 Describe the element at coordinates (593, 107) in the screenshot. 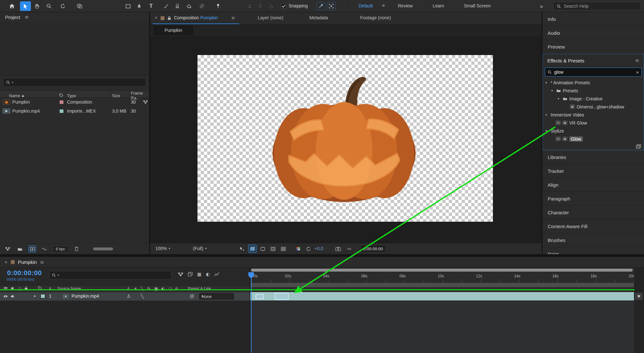

I see `tree-item-dimensions-glow-shadow: ▦ Dimensi...glow+shadow` at that location.